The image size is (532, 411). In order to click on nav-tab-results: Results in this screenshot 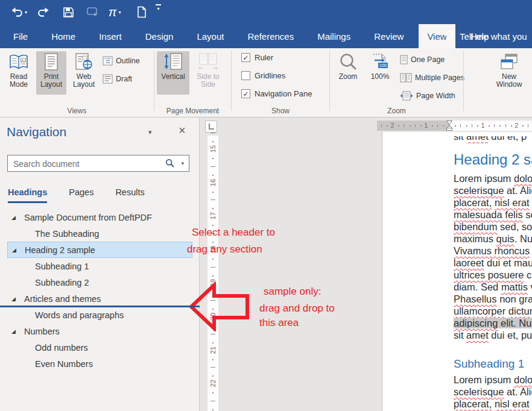, I will do `click(130, 195)`.